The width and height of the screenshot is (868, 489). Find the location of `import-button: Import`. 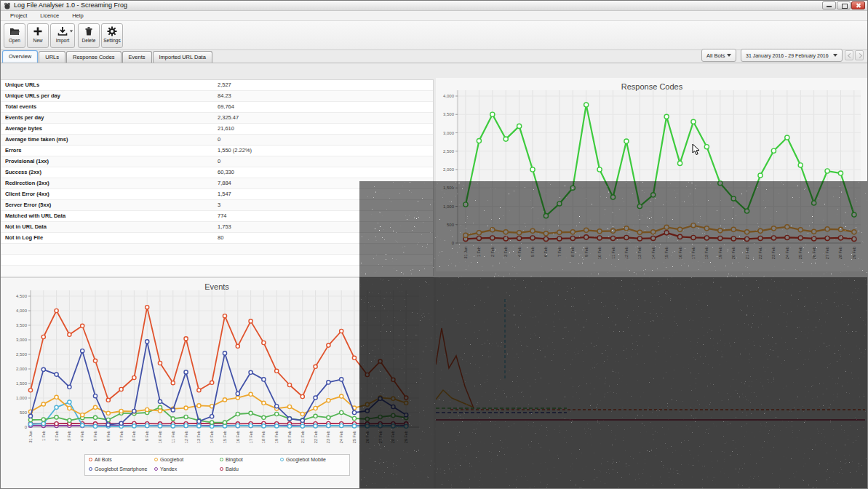

import-button: Import is located at coordinates (63, 36).